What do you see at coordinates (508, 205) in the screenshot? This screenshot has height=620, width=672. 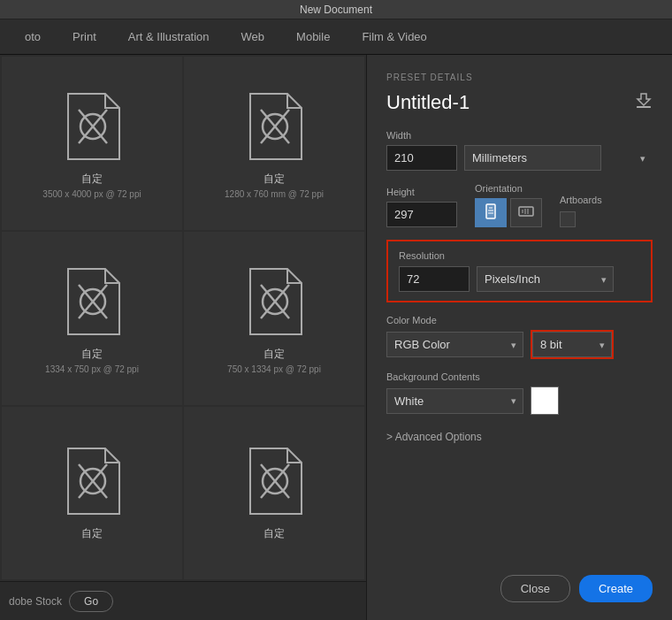 I see `orientation-field-col: Orientation` at bounding box center [508, 205].